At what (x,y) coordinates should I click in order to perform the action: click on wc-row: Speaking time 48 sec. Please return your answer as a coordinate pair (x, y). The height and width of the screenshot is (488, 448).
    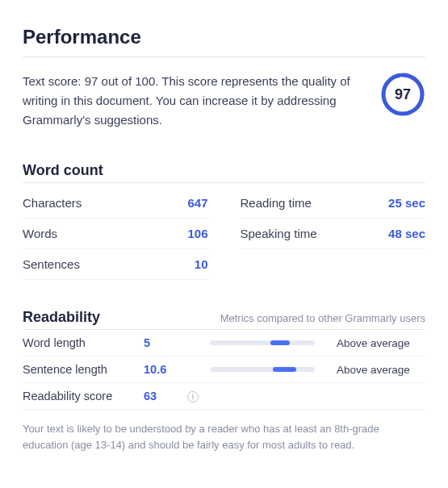
    Looking at the image, I should click on (333, 234).